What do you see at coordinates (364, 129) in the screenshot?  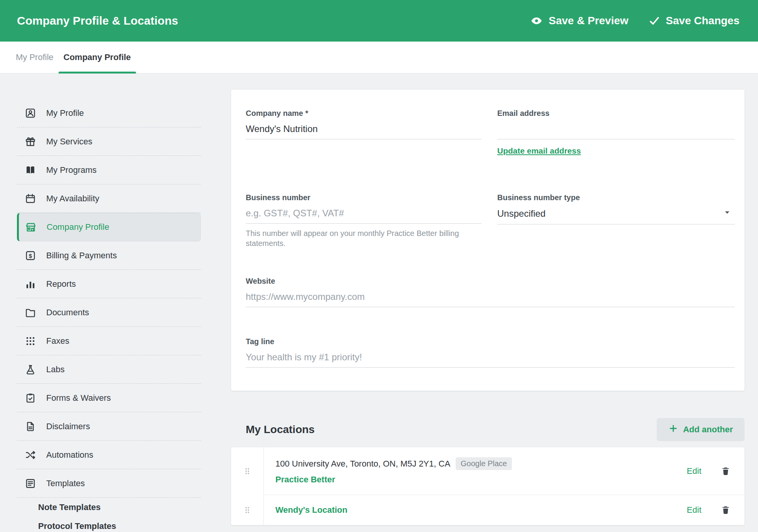 I see `company-name-input` at bounding box center [364, 129].